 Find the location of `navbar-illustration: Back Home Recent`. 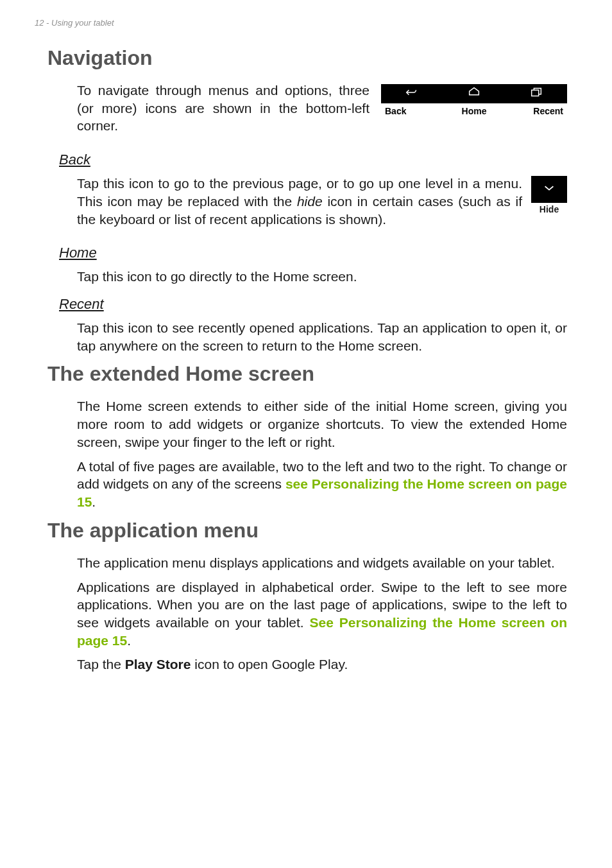

navbar-illustration: Back Home Recent is located at coordinates (474, 100).